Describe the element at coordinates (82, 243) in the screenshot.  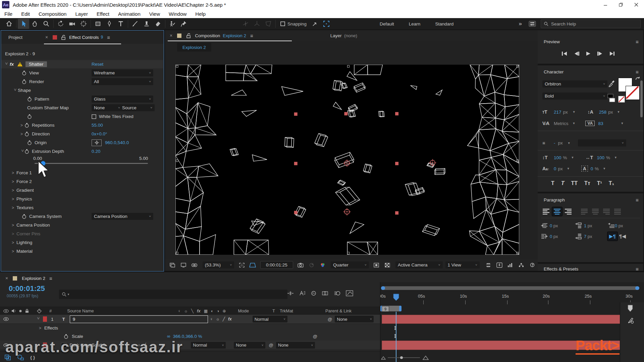
I see `group-lighting-row: >Lighting` at that location.